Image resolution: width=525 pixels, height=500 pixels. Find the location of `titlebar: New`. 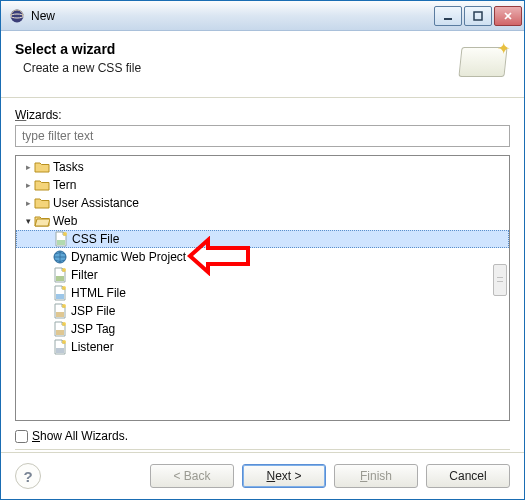

titlebar: New is located at coordinates (262, 16).